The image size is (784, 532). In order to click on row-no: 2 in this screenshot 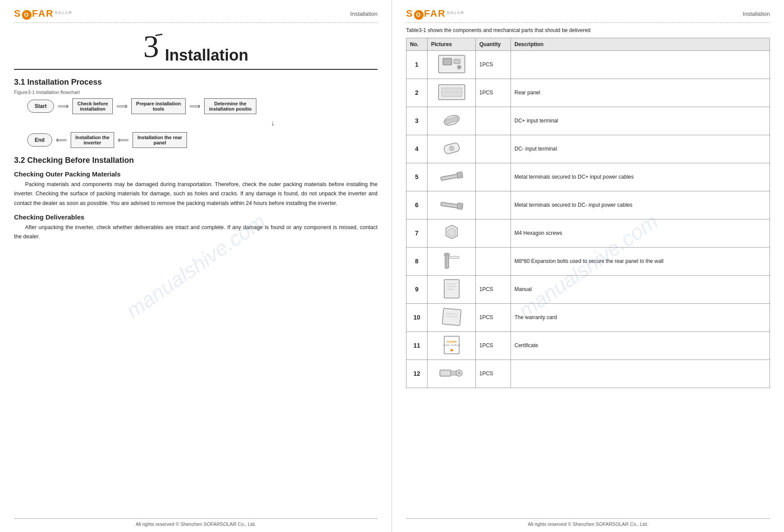, I will do `click(417, 93)`.